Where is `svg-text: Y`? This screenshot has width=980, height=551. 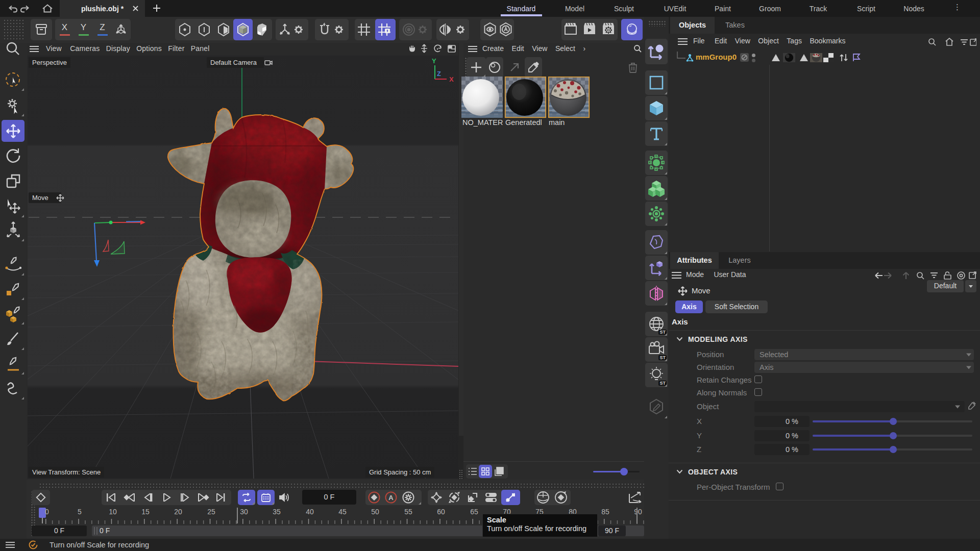
svg-text: Y is located at coordinates (434, 61).